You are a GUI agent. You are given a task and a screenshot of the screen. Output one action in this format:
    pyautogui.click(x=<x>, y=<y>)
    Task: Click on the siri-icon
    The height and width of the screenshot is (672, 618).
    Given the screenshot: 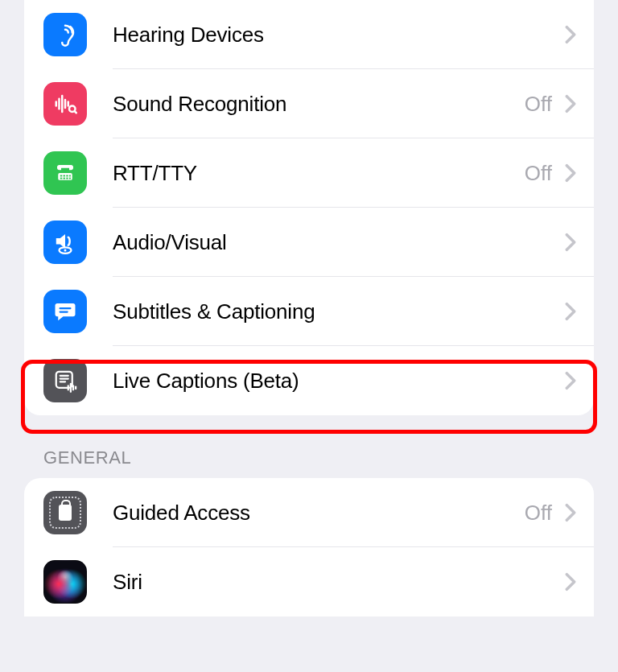 What is the action you would take?
    pyautogui.click(x=65, y=582)
    